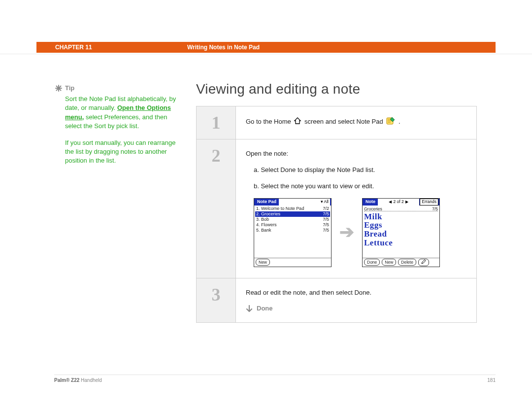 The width and height of the screenshot is (532, 411). What do you see at coordinates (401, 232) in the screenshot?
I see `note-body: Groceries 7/5 Milk Eggs Bread Lettuce` at bounding box center [401, 232].